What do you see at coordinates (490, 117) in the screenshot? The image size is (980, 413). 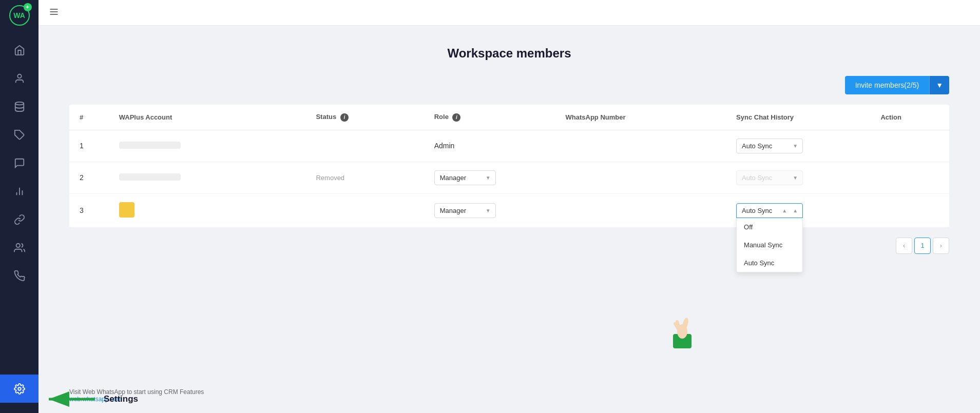 I see `col-header-role: Role i` at bounding box center [490, 117].